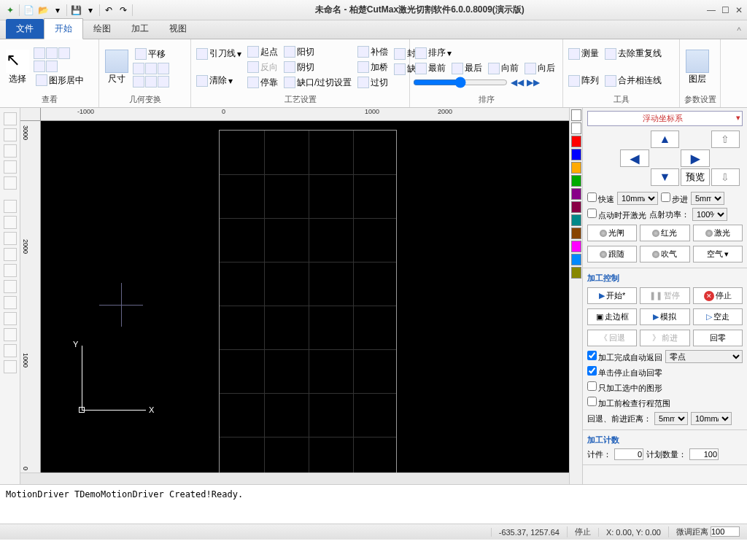  What do you see at coordinates (28, 10) in the screenshot?
I see `new-icon: 📄` at bounding box center [28, 10].